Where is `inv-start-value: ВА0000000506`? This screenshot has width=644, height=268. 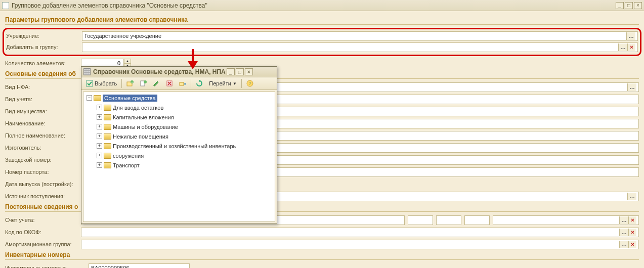
inv-start-value: ВА0000000506 is located at coordinates (110, 266).